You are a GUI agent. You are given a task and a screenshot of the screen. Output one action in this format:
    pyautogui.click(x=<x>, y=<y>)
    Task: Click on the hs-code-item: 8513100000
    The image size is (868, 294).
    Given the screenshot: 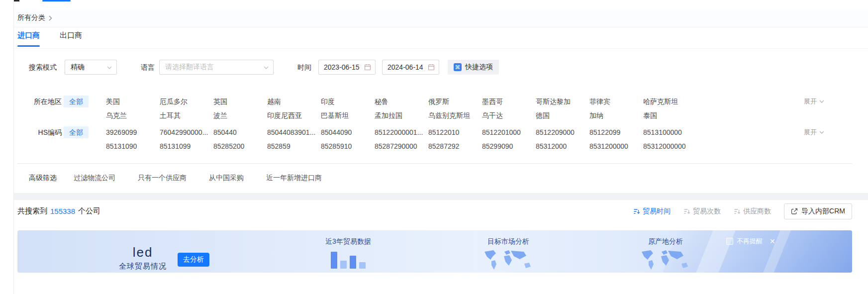 What is the action you would take?
    pyautogui.click(x=670, y=132)
    